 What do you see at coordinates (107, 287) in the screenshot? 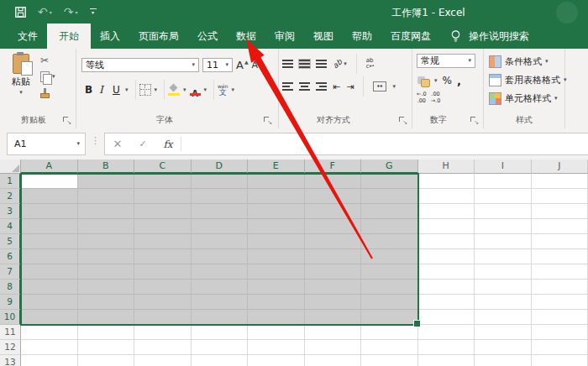
I see `cell-B8` at bounding box center [107, 287].